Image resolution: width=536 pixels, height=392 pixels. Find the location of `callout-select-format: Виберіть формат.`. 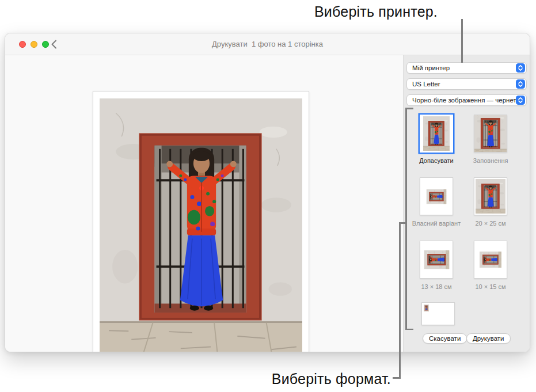

callout-select-format: Виберіть формат. is located at coordinates (332, 379).